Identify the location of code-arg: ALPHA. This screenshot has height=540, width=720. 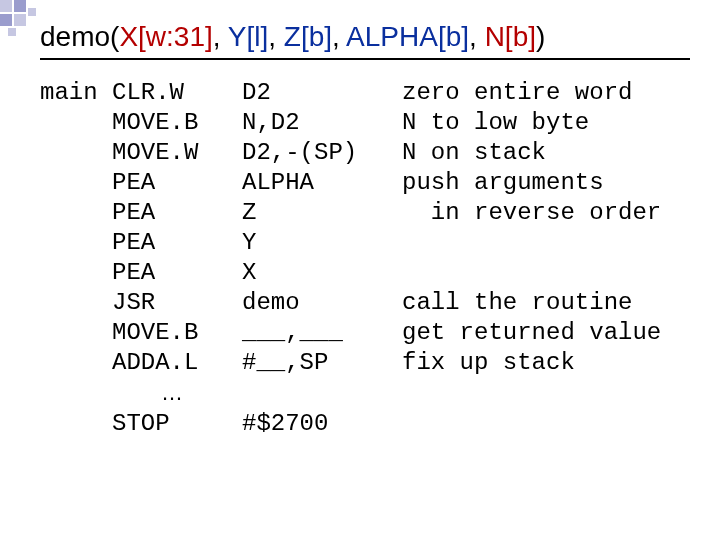
(322, 183).